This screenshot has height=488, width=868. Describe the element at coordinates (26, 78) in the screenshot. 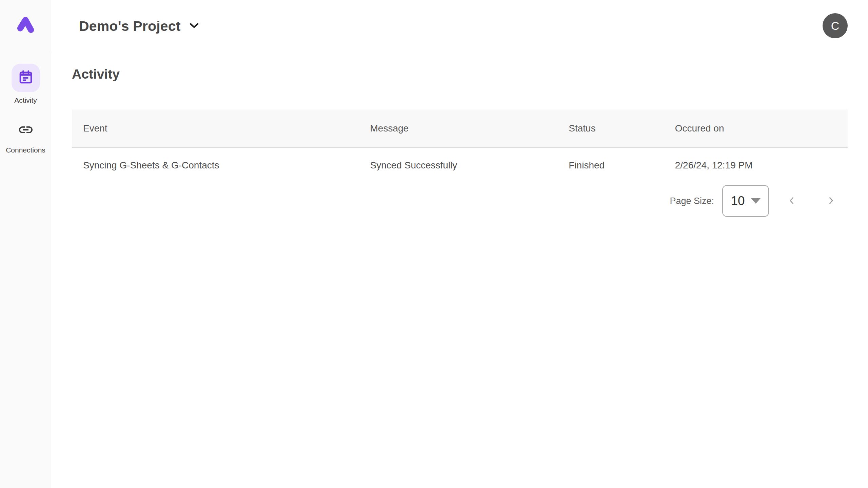

I see `active-item-highlight` at that location.